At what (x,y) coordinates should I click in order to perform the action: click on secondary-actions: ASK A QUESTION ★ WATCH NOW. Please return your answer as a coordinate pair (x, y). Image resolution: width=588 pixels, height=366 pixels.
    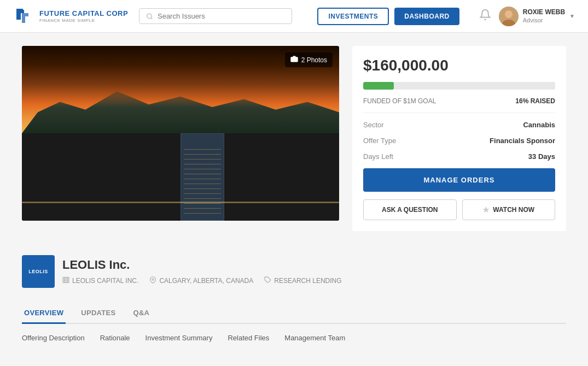
    Looking at the image, I should click on (459, 210).